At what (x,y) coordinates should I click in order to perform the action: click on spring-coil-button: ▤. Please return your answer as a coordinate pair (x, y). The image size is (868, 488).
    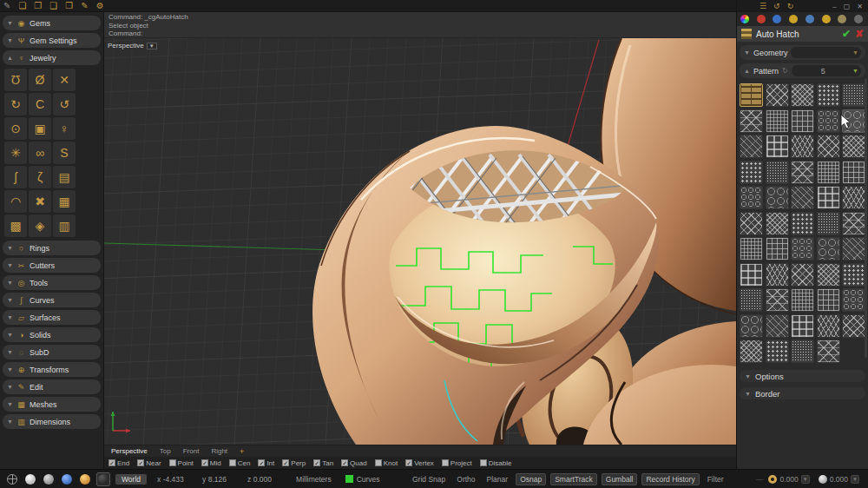
    Looking at the image, I should click on (64, 177).